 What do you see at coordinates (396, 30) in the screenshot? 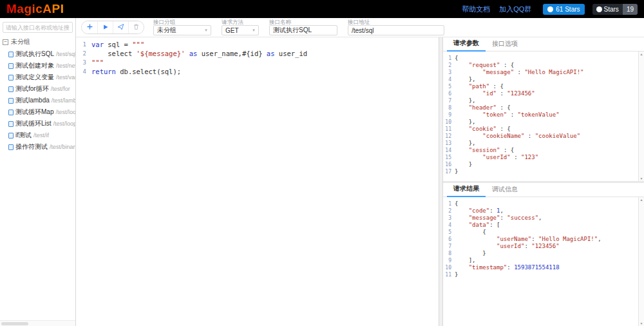
I see `field-input: /test/sql` at bounding box center [396, 30].